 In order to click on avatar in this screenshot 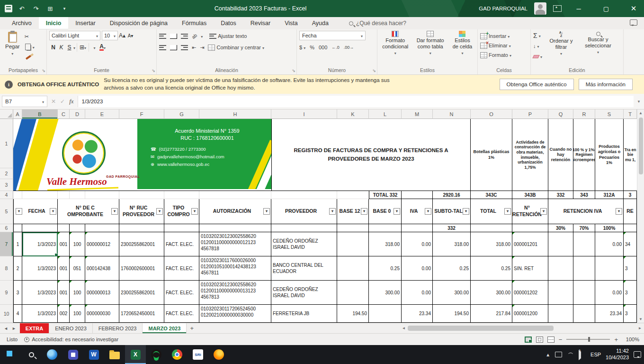, I will do `click(540, 9)`.